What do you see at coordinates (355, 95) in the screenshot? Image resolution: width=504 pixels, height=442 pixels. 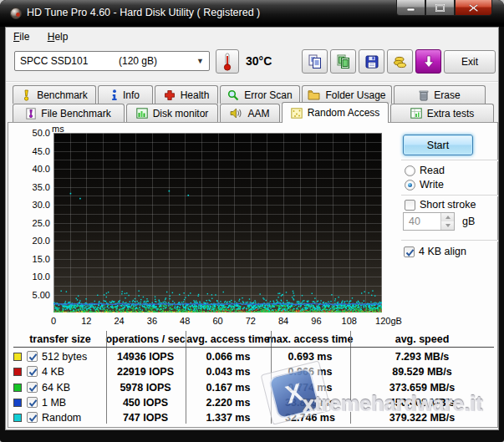 I see `tab-label: Folder Usage` at bounding box center [355, 95].